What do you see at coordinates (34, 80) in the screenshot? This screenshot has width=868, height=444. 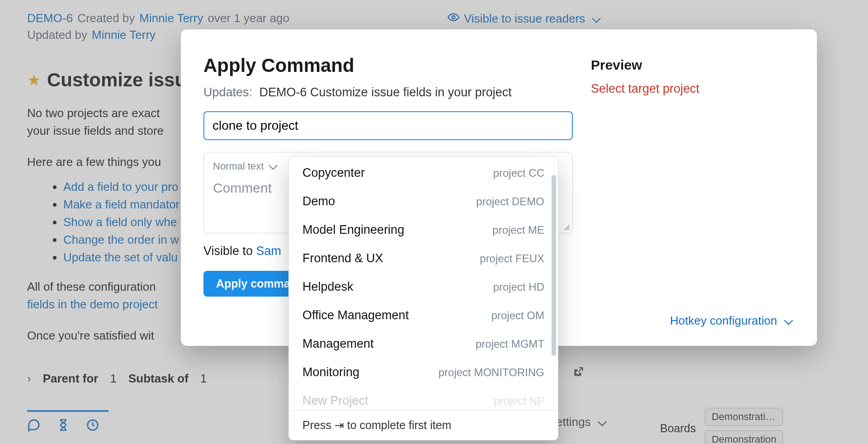 I see `star-icon: ★` at bounding box center [34, 80].